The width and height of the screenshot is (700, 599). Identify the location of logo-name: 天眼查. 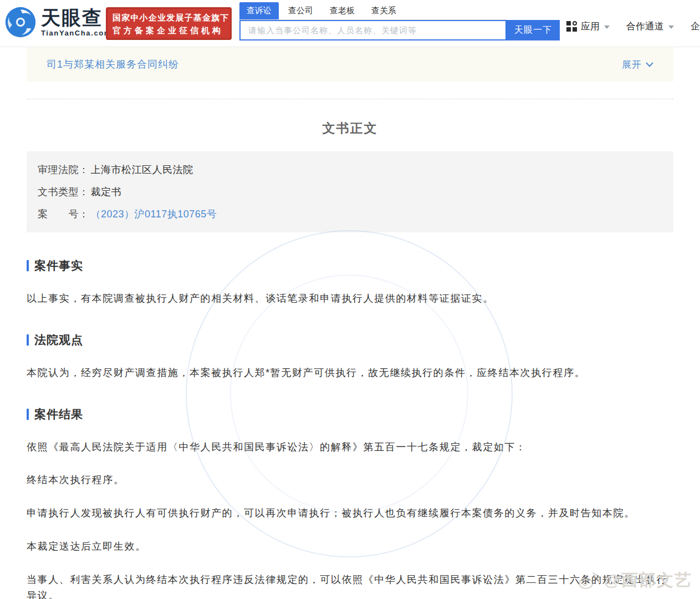
(76, 18).